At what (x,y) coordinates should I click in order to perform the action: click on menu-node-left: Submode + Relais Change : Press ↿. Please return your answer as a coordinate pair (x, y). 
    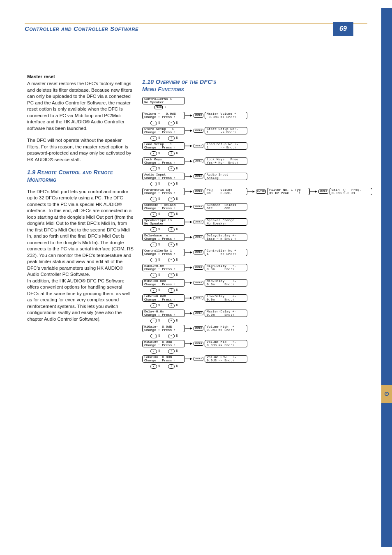
    Looking at the image, I should click on (164, 207).